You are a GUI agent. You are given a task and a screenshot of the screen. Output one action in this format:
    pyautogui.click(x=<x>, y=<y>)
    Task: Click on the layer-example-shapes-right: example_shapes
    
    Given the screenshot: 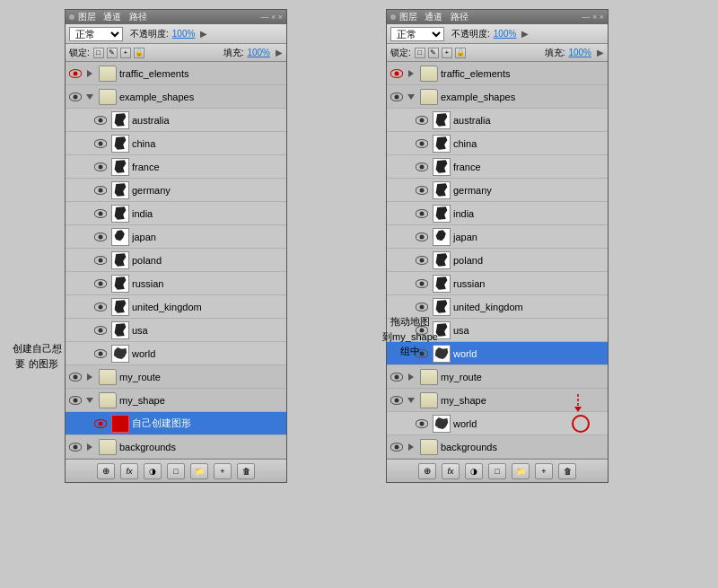 What is the action you would take?
    pyautogui.click(x=497, y=97)
    